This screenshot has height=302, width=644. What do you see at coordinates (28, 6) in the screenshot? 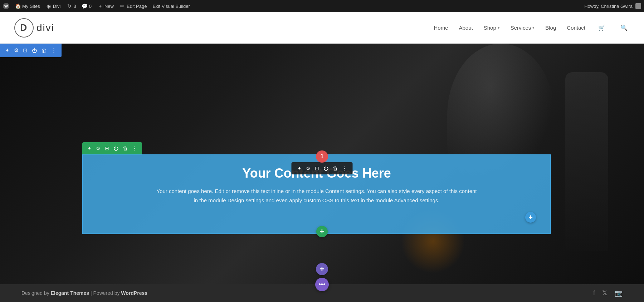
I see `my-sites-item: 🏠 My Sites` at bounding box center [28, 6].